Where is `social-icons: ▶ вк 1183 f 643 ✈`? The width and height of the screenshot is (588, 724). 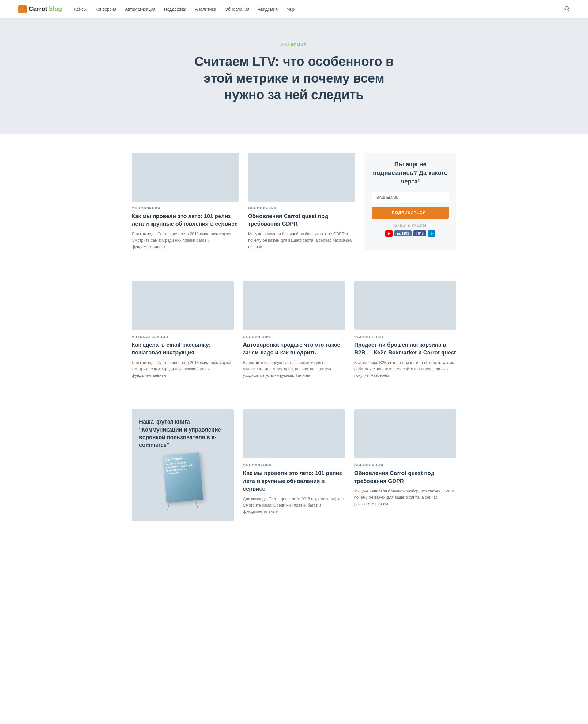 social-icons: ▶ вк 1183 f 643 ✈ is located at coordinates (411, 234).